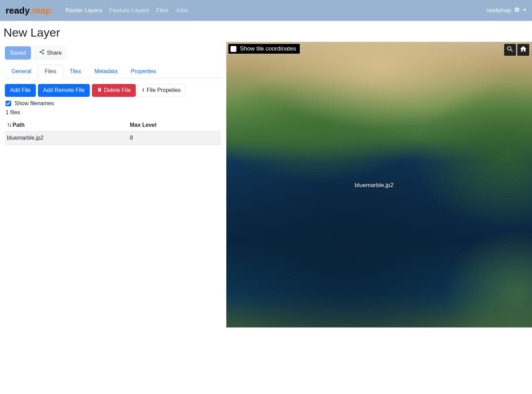 This screenshot has width=532, height=394. I want to click on tile-coords-toggle: Show tile coordinates, so click(264, 49).